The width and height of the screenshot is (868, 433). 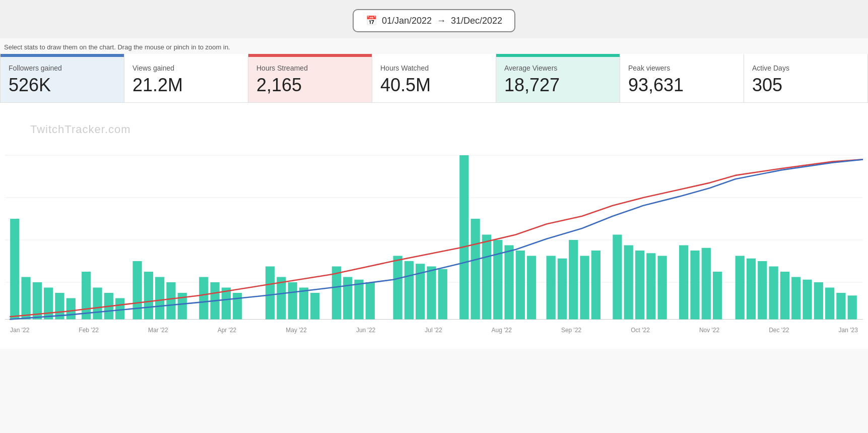 I want to click on stat-card-hours-watched: Hours Watched40.5M, so click(x=434, y=78).